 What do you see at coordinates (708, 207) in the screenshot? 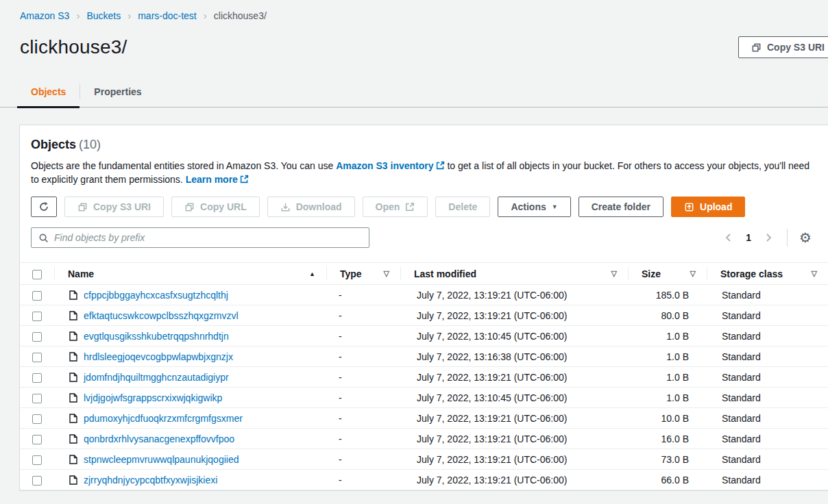
I see `upload-button: Upload` at bounding box center [708, 207].